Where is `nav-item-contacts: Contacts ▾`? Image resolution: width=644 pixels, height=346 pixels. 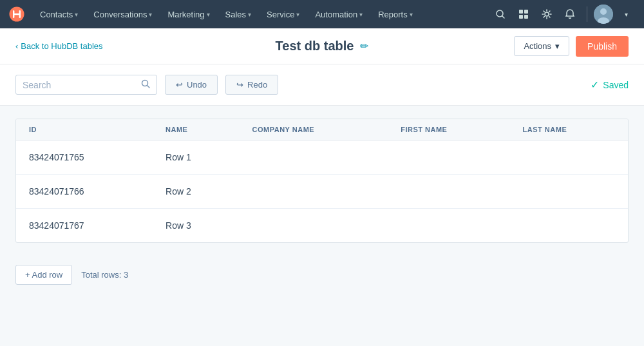 nav-item-contacts: Contacts ▾ is located at coordinates (59, 14).